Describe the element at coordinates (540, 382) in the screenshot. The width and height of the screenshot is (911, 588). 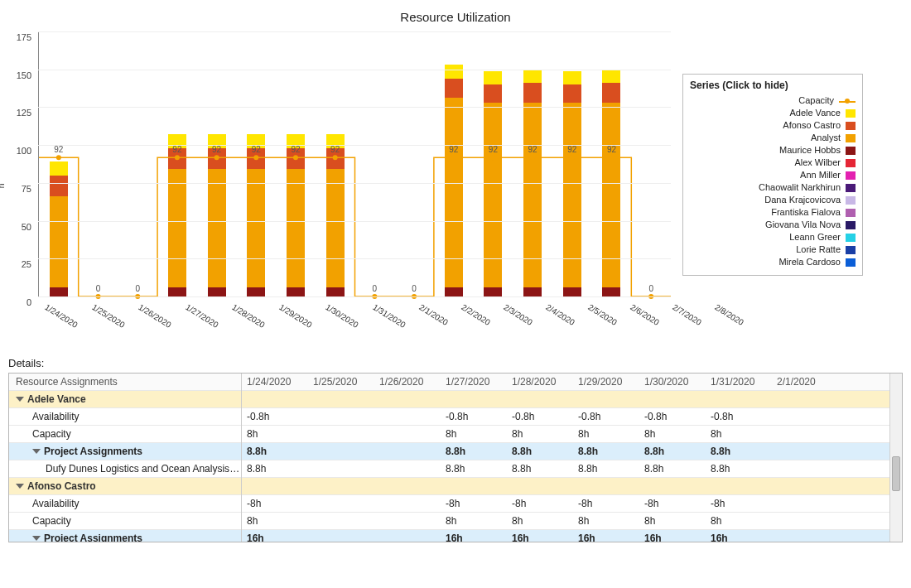
I see `column-header: 1/28/2020` at that location.